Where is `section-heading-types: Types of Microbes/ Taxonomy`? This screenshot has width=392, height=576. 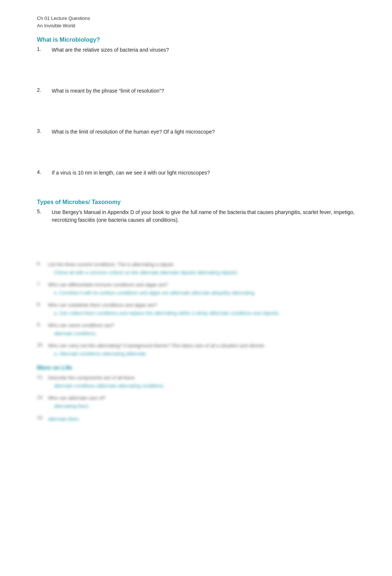 section-heading-types: Types of Microbes/ Taxonomy is located at coordinates (196, 202).